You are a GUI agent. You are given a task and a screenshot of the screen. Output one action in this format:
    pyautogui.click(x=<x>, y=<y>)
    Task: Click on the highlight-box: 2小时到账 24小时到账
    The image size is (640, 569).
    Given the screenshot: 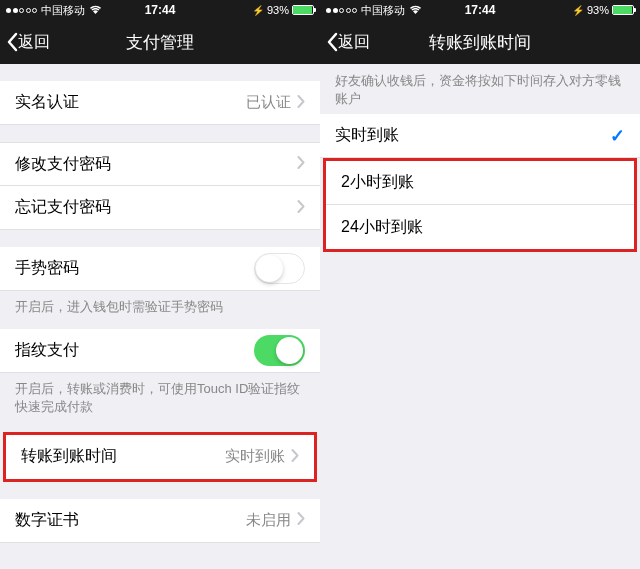 What is the action you would take?
    pyautogui.click(x=480, y=205)
    